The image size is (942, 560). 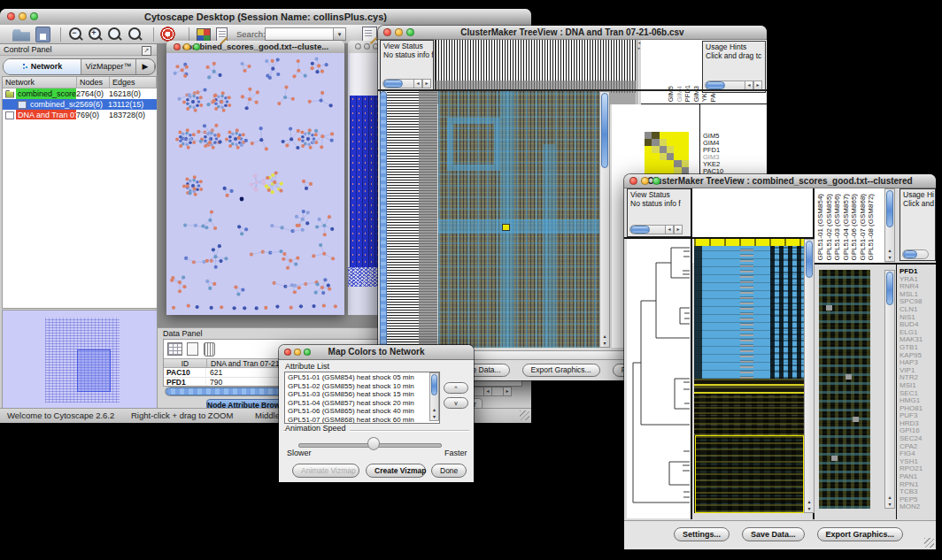 I want to click on animate-vizmap-button: Animate Vizmap, so click(x=326, y=471).